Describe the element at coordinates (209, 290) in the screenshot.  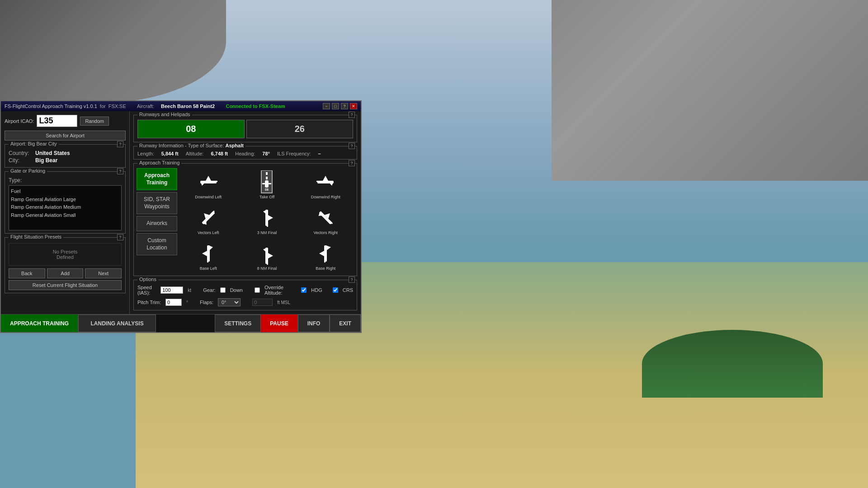
I see `gear-key: Gear:` at that location.